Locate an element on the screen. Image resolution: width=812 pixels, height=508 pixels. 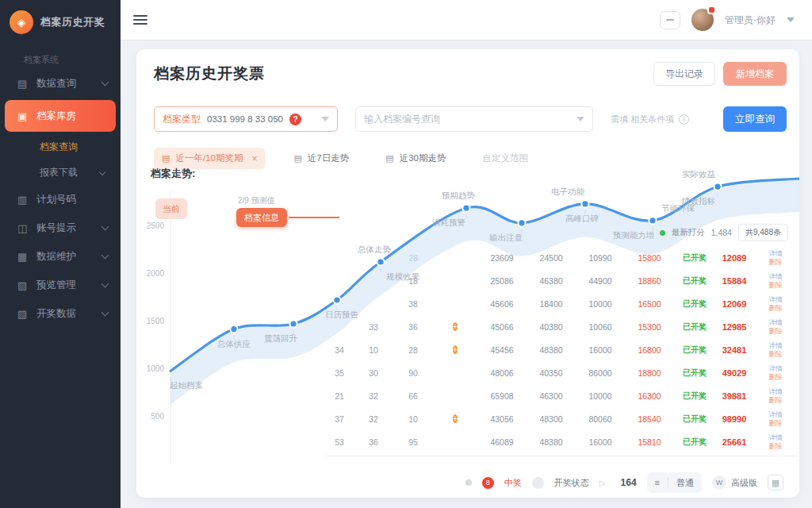
menu-icon: ◫ is located at coordinates (27, 229).